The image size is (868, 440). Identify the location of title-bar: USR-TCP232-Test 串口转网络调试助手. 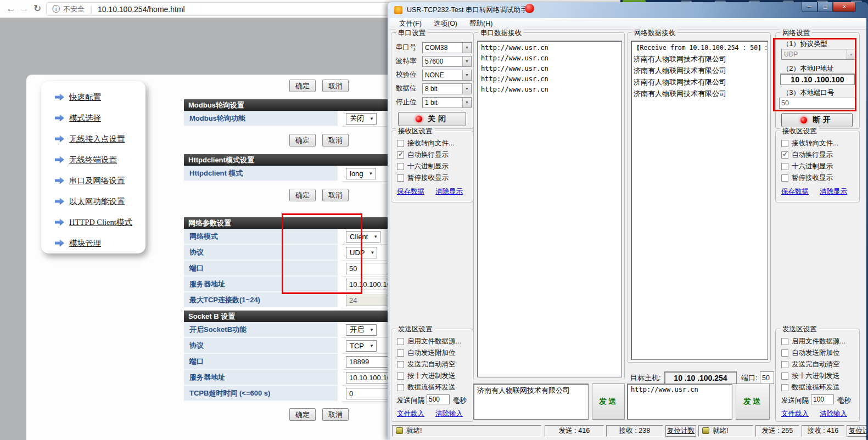
(628, 10).